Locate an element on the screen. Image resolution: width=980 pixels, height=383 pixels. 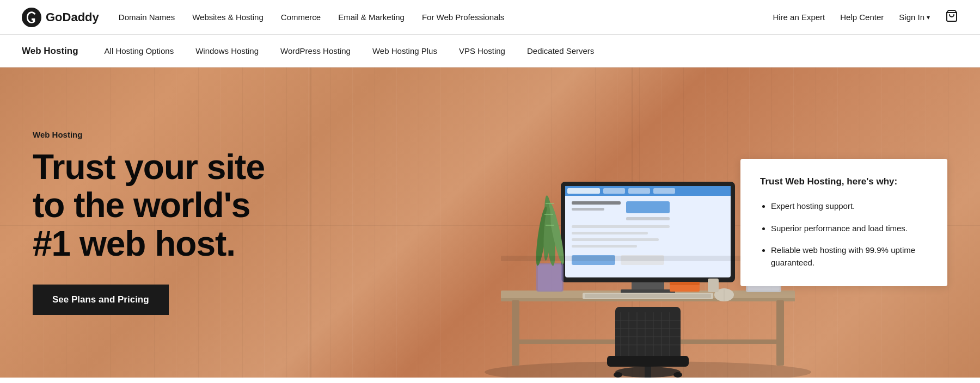
subnav-vps-hosting: VPS Hosting is located at coordinates (482, 51).